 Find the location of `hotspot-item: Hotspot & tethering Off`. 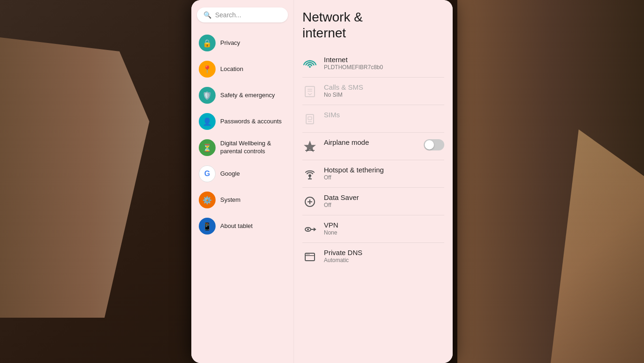

hotspot-item: Hotspot & tethering Off is located at coordinates (373, 174).